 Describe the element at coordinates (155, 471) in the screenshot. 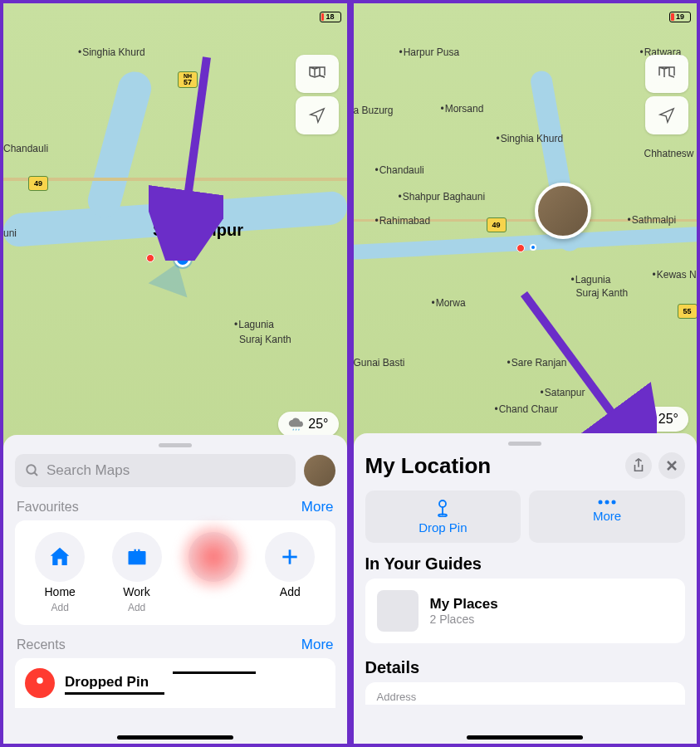

I see `search-input: Search Maps` at that location.